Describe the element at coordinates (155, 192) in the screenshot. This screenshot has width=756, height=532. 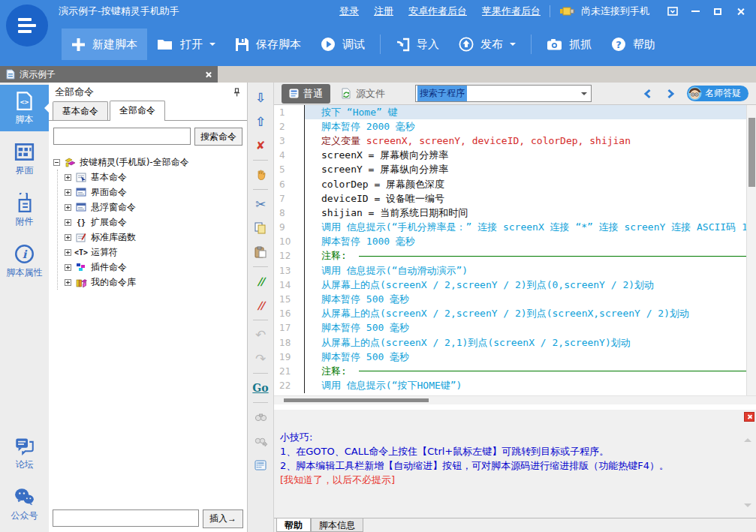
I see `tree-item-interface-commands: 界面命令` at that location.